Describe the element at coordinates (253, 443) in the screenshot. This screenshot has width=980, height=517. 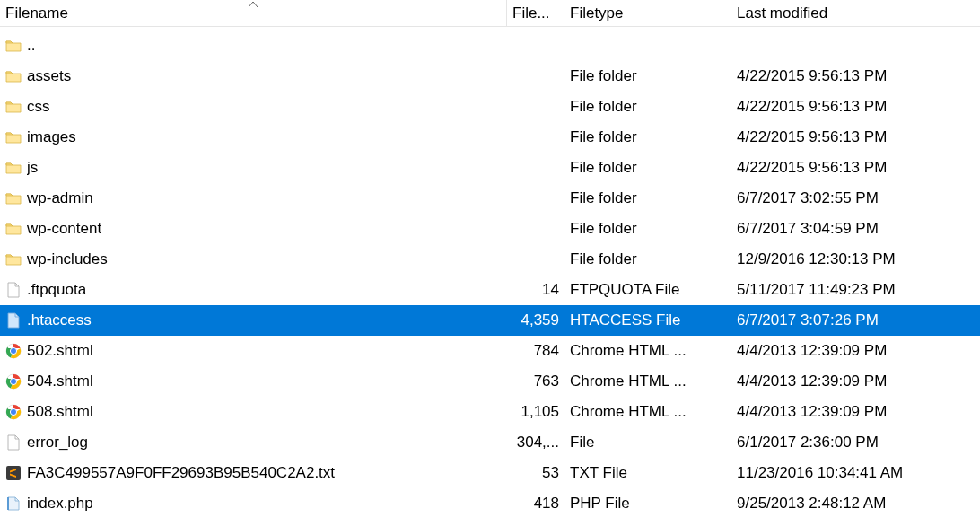
I see `cell-filename: error_log` at that location.